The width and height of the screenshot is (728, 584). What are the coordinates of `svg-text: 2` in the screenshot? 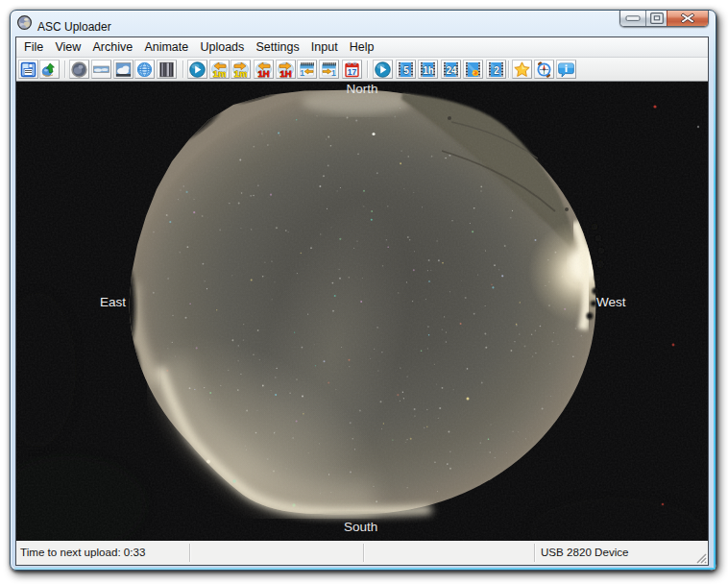 It's located at (497, 71).